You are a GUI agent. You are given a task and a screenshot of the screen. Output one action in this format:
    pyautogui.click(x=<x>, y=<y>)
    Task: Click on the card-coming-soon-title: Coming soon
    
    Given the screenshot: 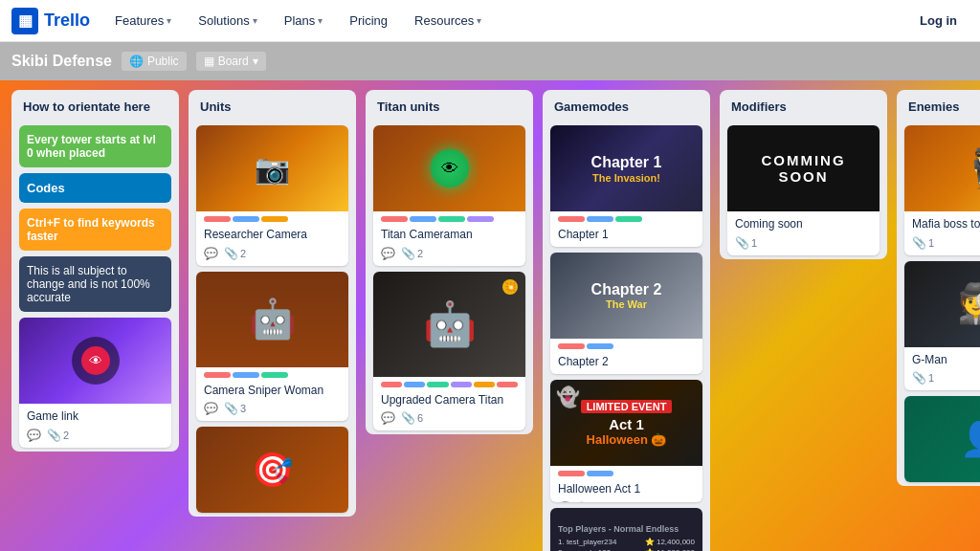 What is the action you would take?
    pyautogui.click(x=804, y=225)
    